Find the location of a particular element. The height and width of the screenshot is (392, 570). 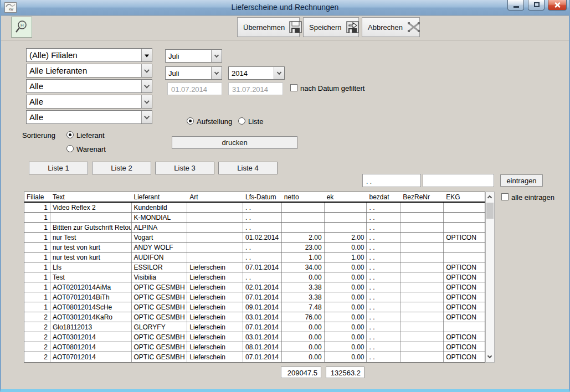

scroll-down-icon is located at coordinates (490, 358).